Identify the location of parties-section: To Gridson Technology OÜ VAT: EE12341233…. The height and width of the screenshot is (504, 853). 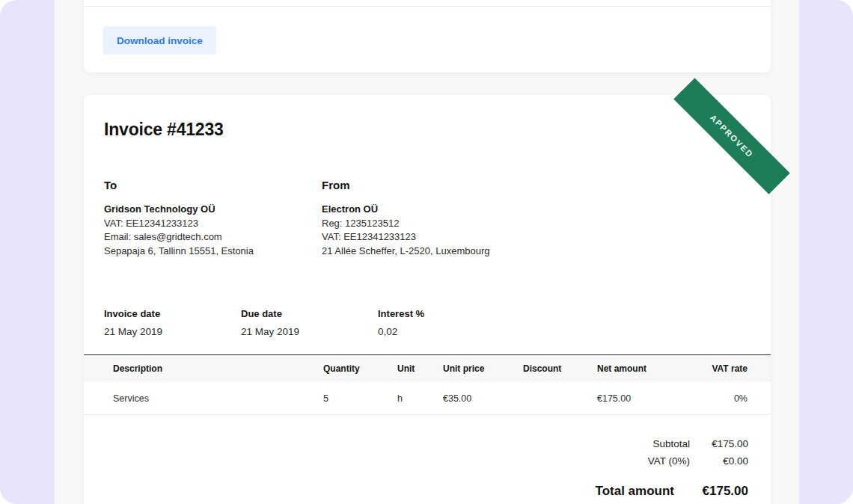
(427, 218).